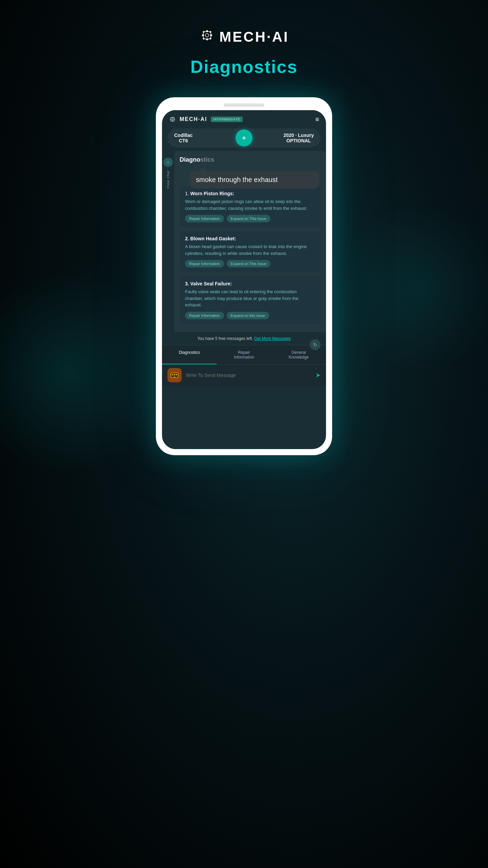  Describe the element at coordinates (250, 207) in the screenshot. I see `diag-card-1: 1. Worn Piston Rings: Worn or damaged pi…` at that location.